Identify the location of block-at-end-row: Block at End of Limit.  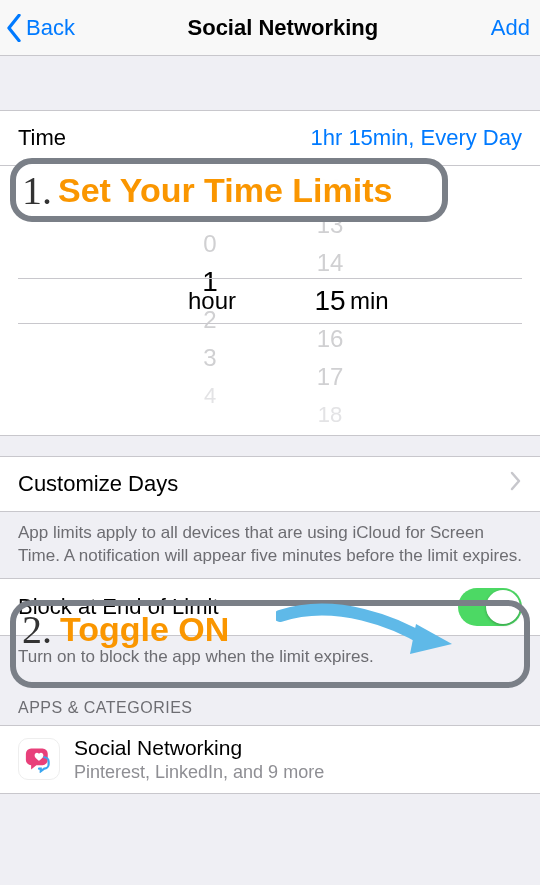
(270, 607).